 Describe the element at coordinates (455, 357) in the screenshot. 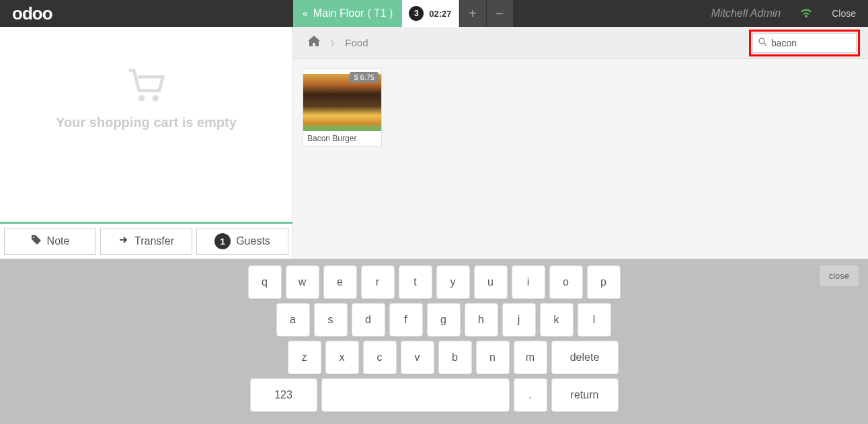

I see `key-b: b` at that location.